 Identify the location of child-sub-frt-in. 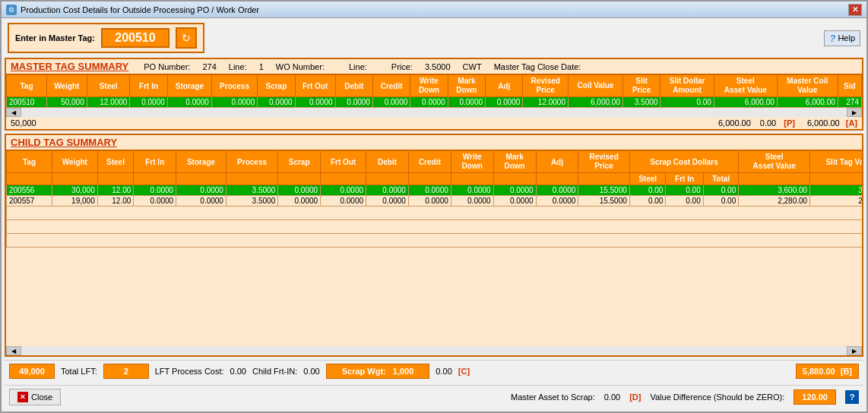
(155, 179).